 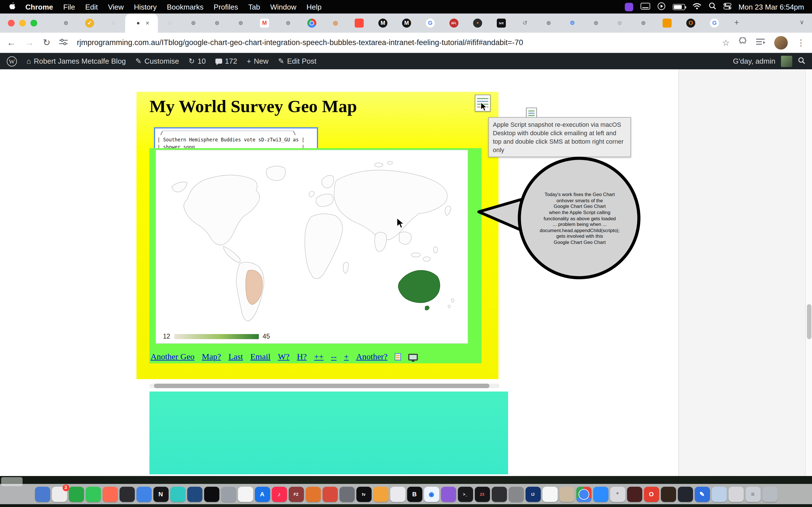 What do you see at coordinates (211, 494) in the screenshot?
I see `dock-icon-app-black` at bounding box center [211, 494].